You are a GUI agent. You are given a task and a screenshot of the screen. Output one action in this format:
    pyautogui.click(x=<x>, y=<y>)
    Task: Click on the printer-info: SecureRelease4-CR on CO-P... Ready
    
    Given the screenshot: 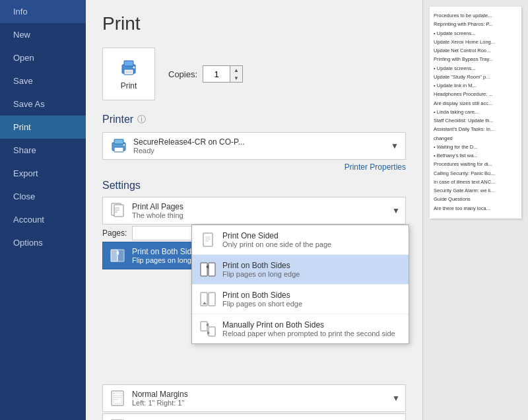 What is the action you would take?
    pyautogui.click(x=262, y=146)
    